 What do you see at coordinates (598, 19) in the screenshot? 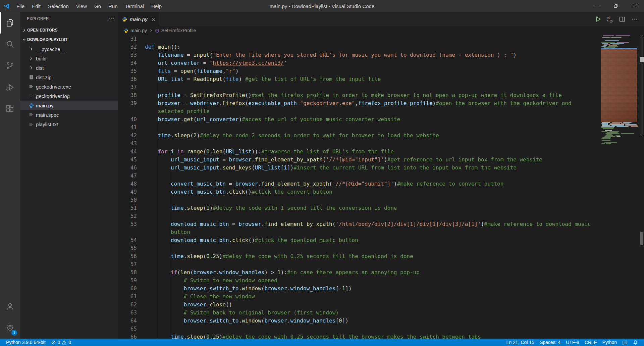
I see `run-python-file-button` at bounding box center [598, 19].